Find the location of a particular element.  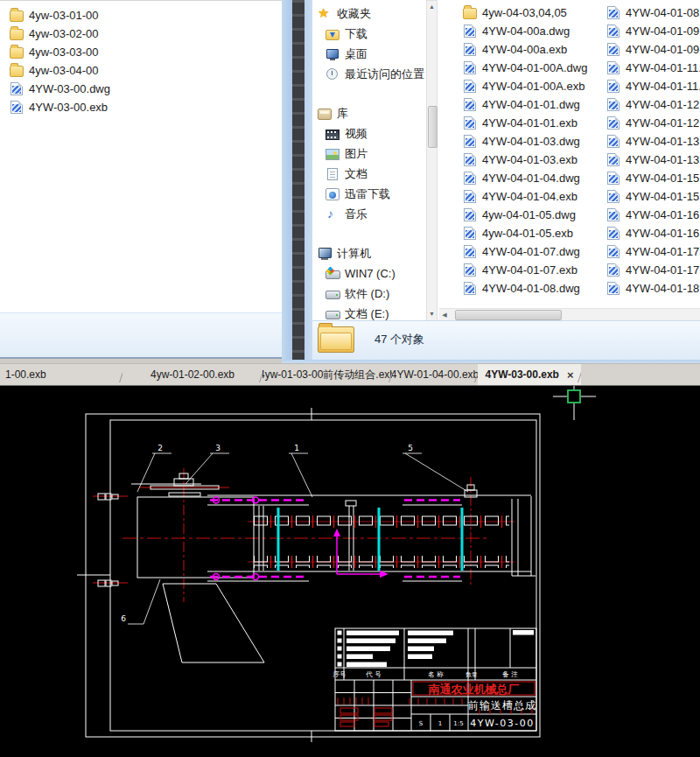

drawing-number: 4YW-03-00 is located at coordinates (502, 723).